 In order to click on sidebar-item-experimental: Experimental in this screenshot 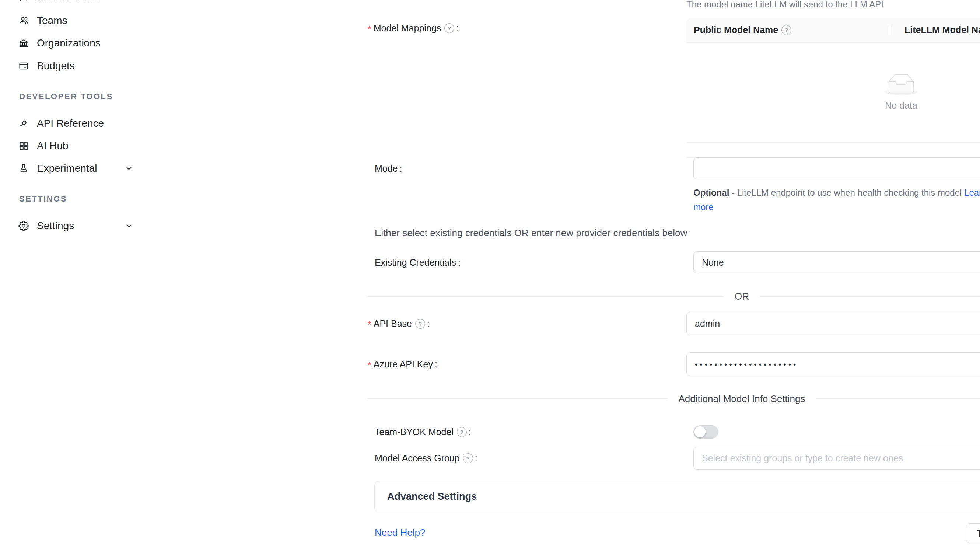, I will do `click(89, 168)`.